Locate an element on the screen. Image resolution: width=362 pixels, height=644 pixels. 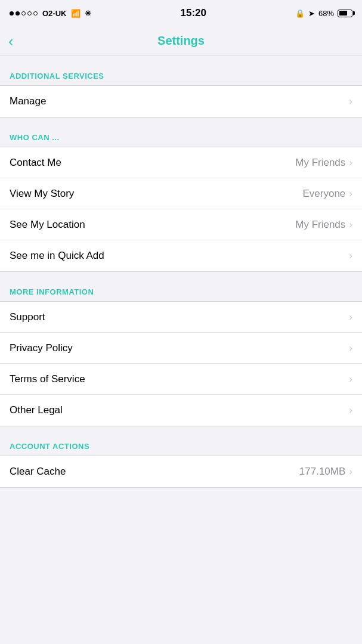
list-item-see-in-quick-add: See me in Quick Add› is located at coordinates (181, 256).